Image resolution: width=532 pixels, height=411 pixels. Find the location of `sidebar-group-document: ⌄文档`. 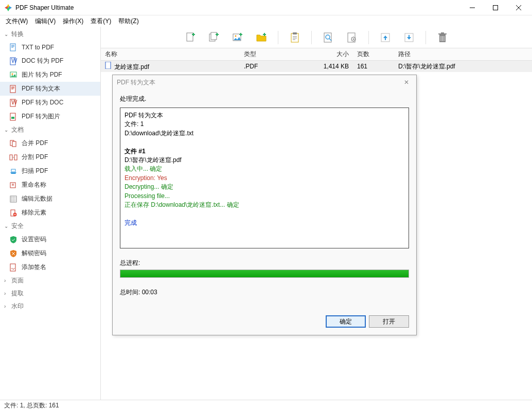

sidebar-group-document: ⌄文档 is located at coordinates (50, 130).